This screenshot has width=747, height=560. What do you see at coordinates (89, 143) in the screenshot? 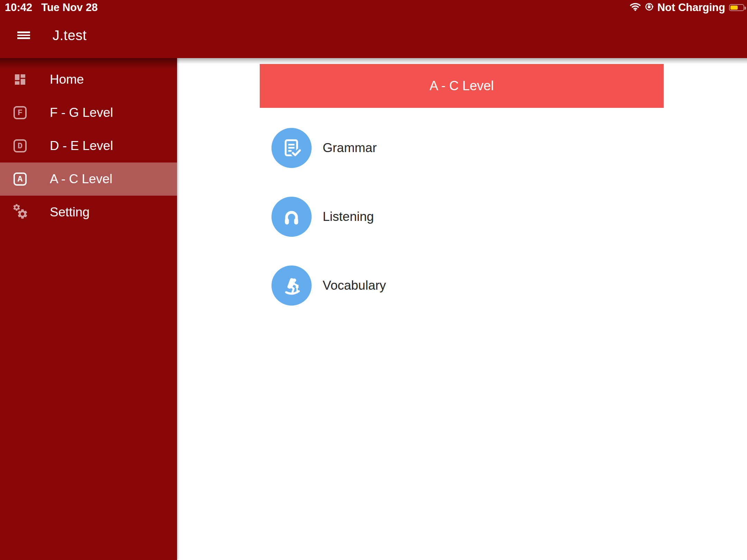
I see `sidebar-menu: Home F F - G Level D D - E Level A A - C…` at bounding box center [89, 143].